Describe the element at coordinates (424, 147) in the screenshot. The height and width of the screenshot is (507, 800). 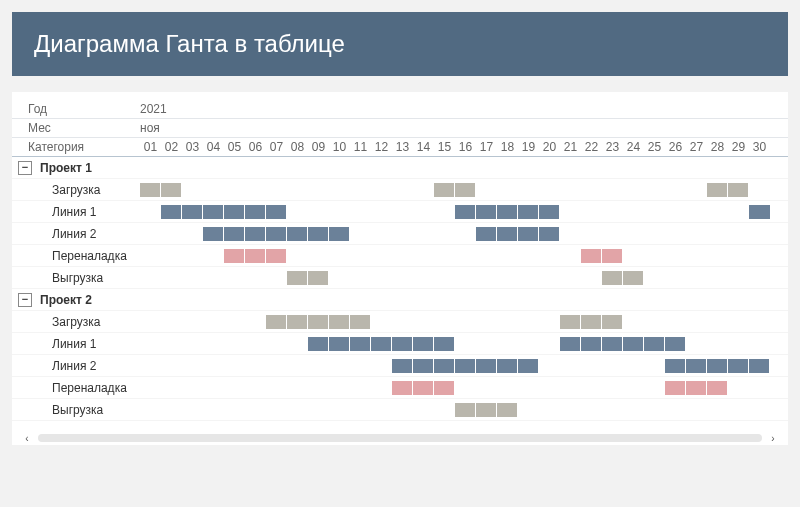
I see `day-header: 14` at that location.